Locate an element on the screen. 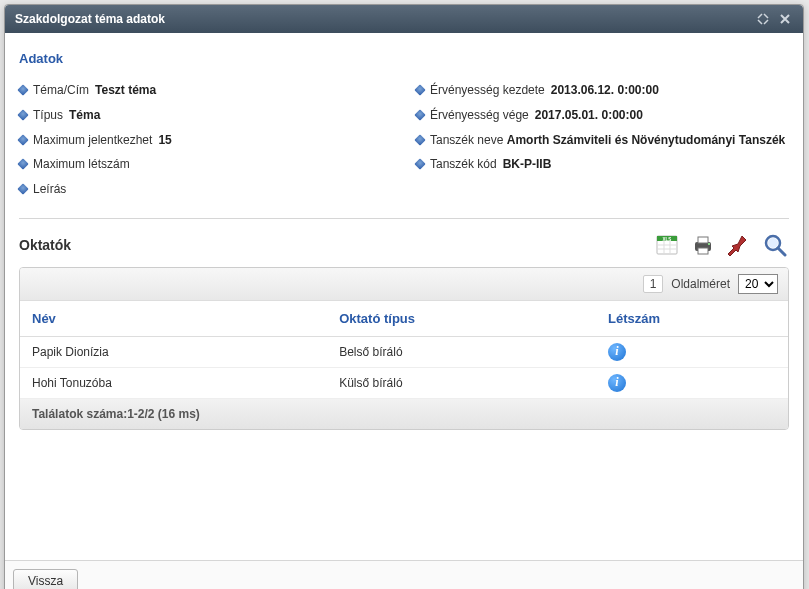 The image size is (809, 589). oktatok-title: Oktatók is located at coordinates (45, 245).